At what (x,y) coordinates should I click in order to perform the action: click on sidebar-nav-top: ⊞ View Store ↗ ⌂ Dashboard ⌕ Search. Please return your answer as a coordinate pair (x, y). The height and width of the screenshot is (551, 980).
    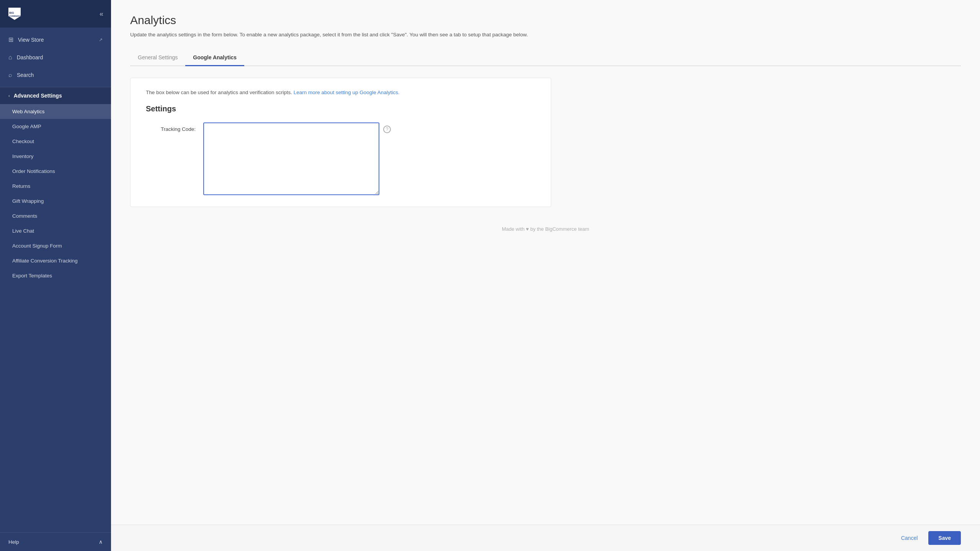
    Looking at the image, I should click on (56, 57).